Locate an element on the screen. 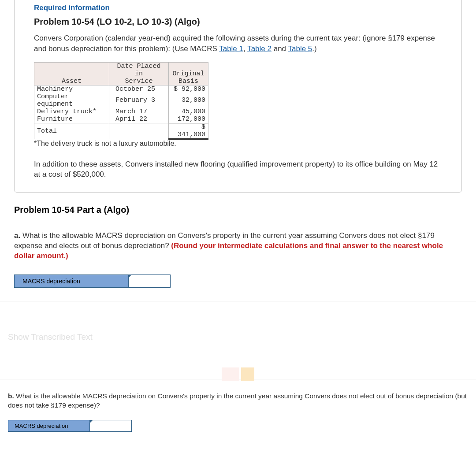 The height and width of the screenshot is (460, 476). qb-bold: b. is located at coordinates (11, 396).